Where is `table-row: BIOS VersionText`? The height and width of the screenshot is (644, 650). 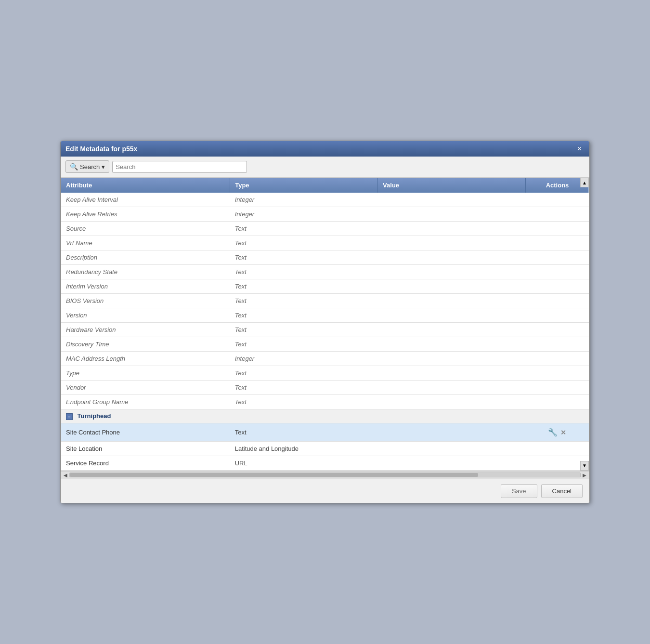 table-row: BIOS VersionText is located at coordinates (325, 301).